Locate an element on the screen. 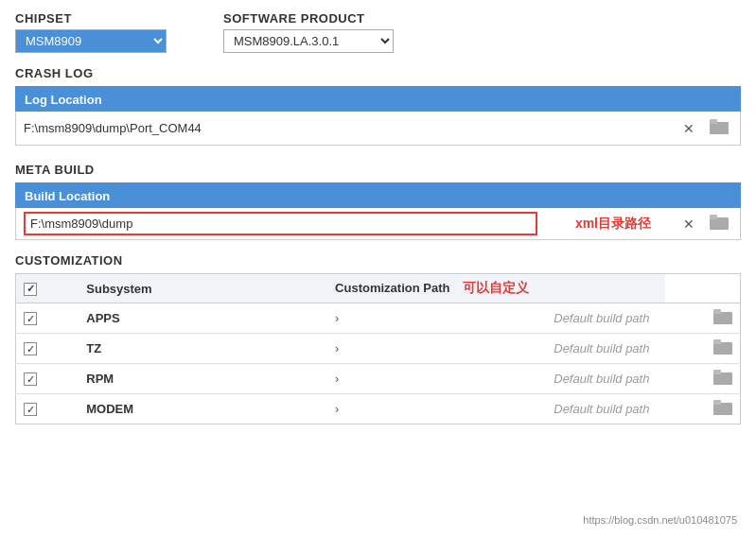 Image resolution: width=756 pixels, height=537 pixels. row-arrow-3: › is located at coordinates (437, 409).